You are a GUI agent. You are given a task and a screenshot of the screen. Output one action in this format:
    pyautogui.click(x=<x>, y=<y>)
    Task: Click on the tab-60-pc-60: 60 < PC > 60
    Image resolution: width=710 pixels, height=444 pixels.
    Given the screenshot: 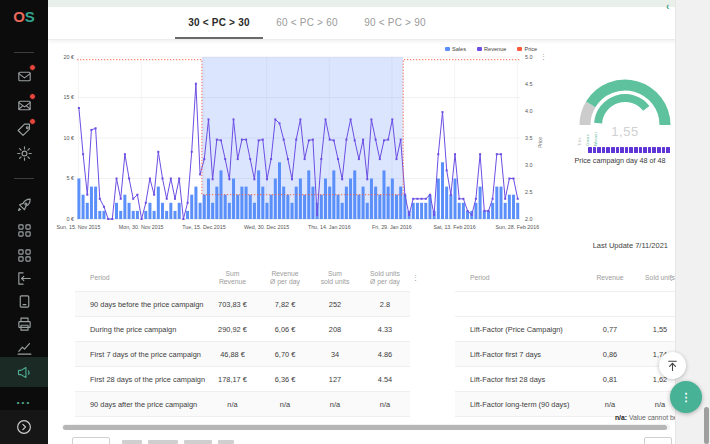 What is the action you would take?
    pyautogui.click(x=307, y=23)
    